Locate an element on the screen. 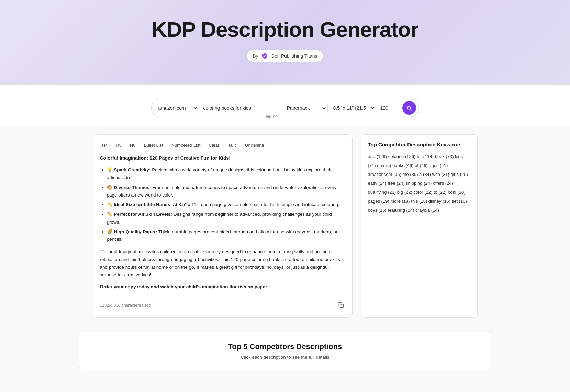 This screenshot has height=392, width=570. keyword-wrapper: 99/100 is located at coordinates (240, 108).